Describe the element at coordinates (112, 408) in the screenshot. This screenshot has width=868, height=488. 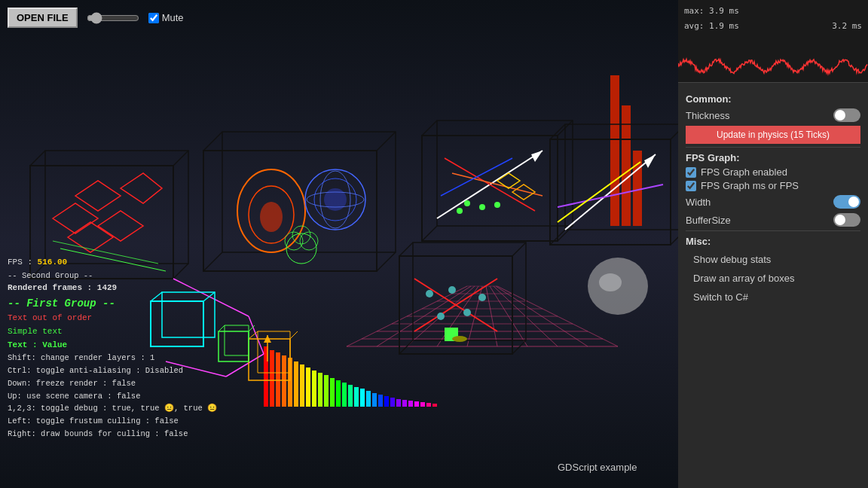
I see `toggle-debug: 1,2,3: toggle debug : true, true 😐, true…` at that location.